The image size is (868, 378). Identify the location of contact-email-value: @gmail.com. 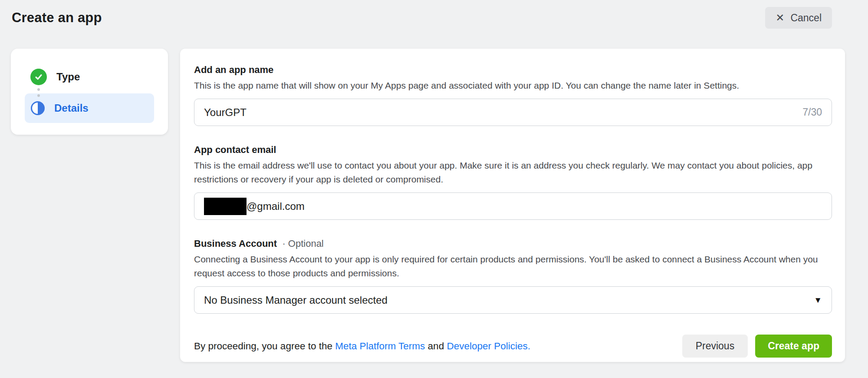
(254, 206).